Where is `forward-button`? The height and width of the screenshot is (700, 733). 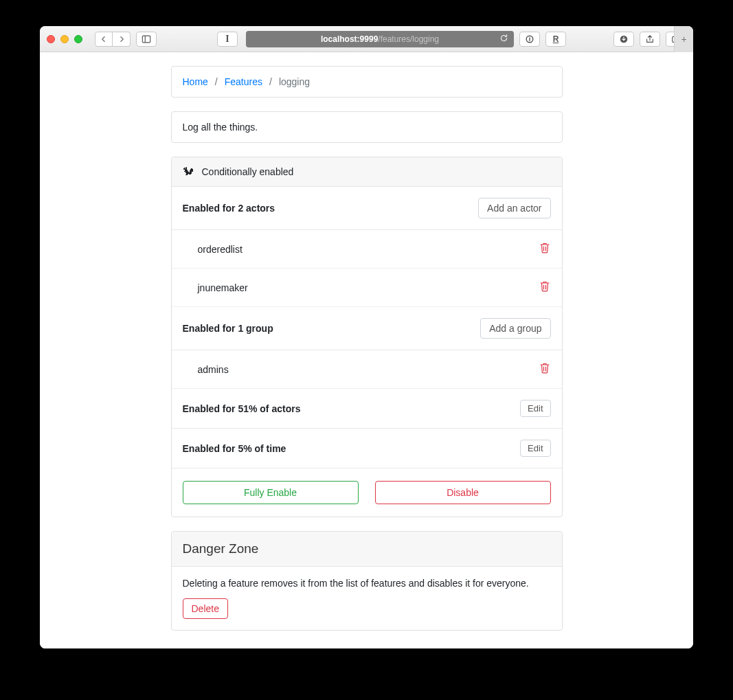
forward-button is located at coordinates (122, 39).